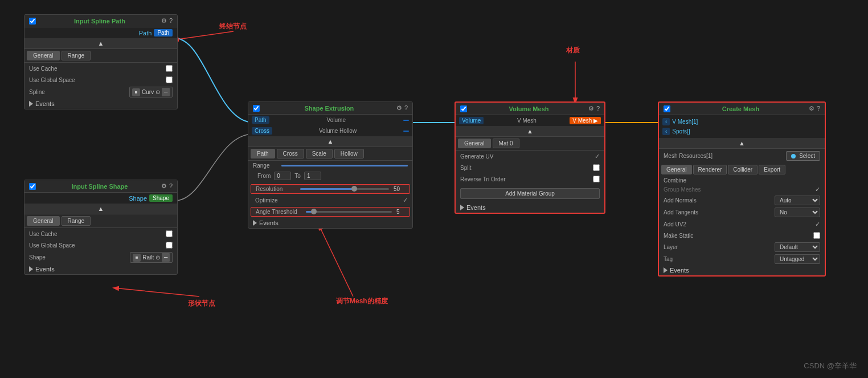 The width and height of the screenshot is (868, 378). I want to click on cm-layer-label: Layer, so click(719, 247).